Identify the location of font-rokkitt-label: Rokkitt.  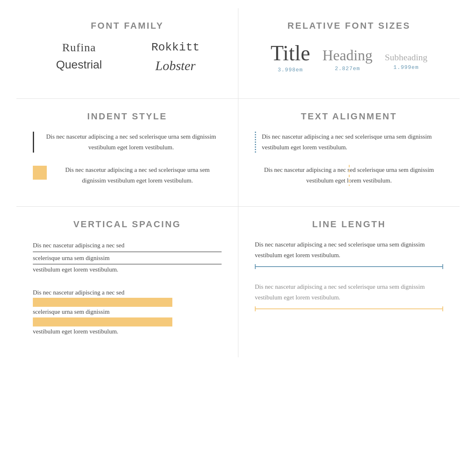
(176, 48).